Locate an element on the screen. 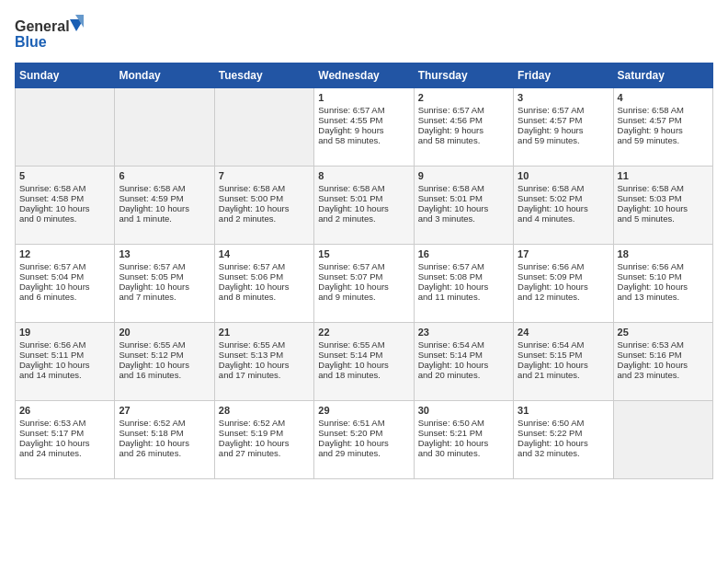  day-info: and 2 minutes. is located at coordinates (364, 219).